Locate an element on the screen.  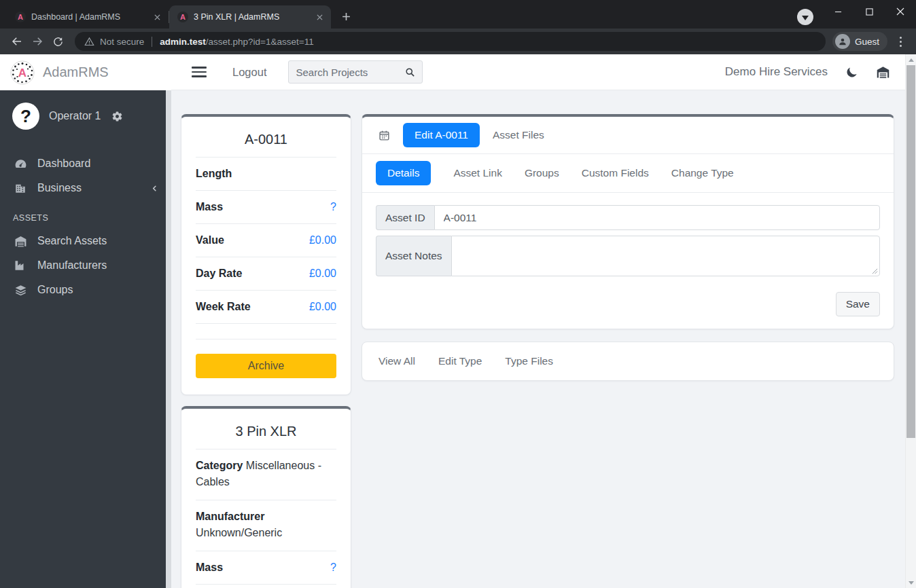
svg-text: A is located at coordinates (22, 73).